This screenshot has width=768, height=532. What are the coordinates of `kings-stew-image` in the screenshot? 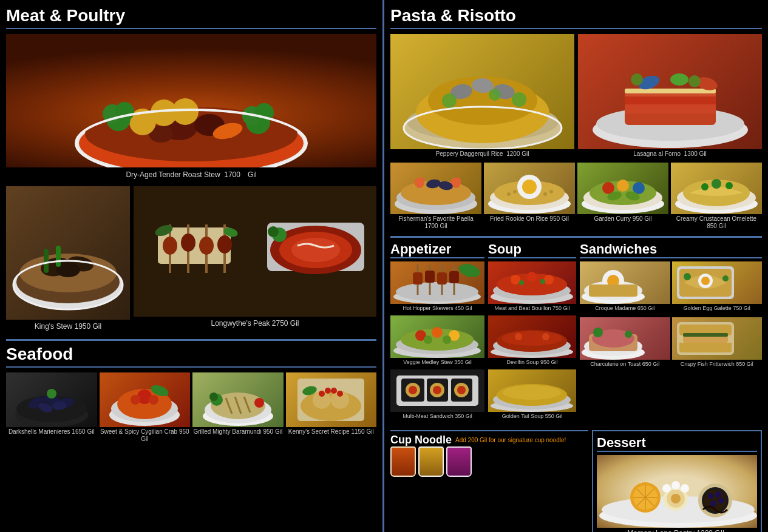 It's located at (68, 253).